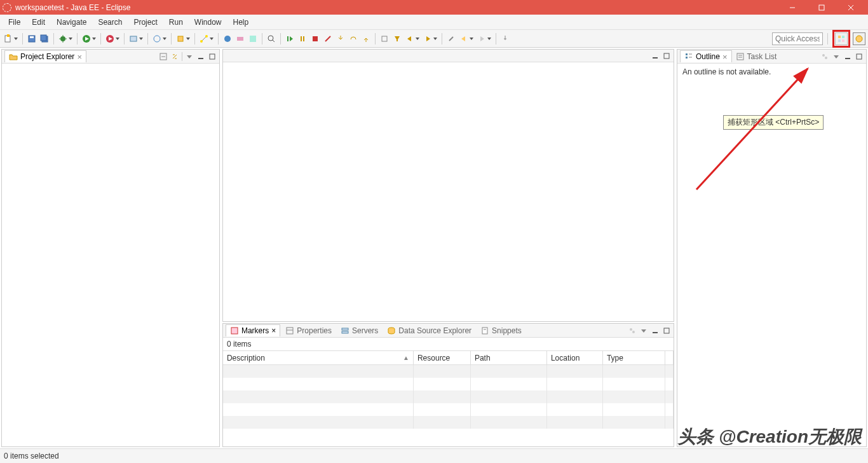  What do you see at coordinates (449, 397) in the screenshot?
I see `table-body` at bounding box center [449, 397].